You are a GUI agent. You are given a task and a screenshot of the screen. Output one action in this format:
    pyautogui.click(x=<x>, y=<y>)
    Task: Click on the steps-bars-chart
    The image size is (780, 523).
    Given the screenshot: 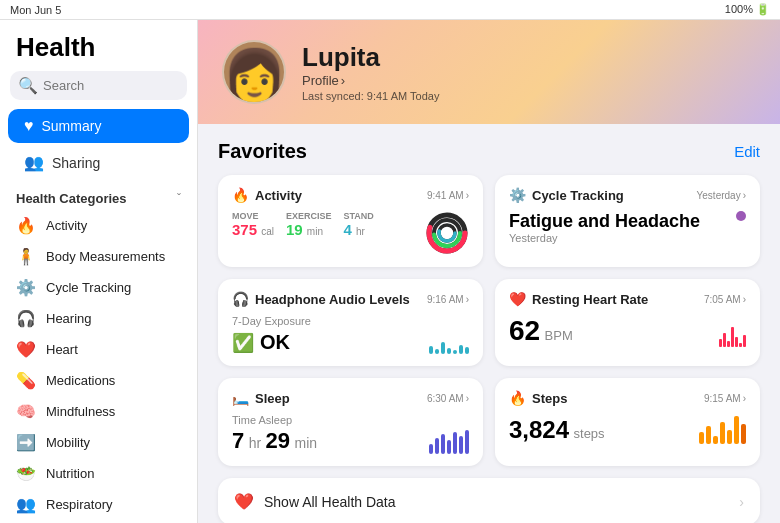 What is the action you would take?
    pyautogui.click(x=722, y=429)
    